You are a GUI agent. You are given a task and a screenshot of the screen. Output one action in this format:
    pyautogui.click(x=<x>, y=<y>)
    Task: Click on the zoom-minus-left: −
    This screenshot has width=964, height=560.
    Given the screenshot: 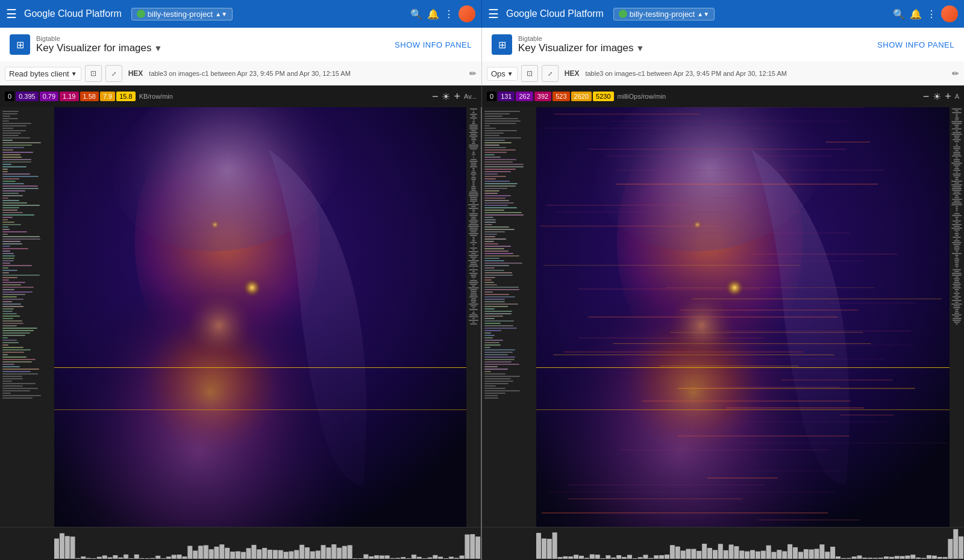 What is the action you would take?
    pyautogui.click(x=435, y=96)
    